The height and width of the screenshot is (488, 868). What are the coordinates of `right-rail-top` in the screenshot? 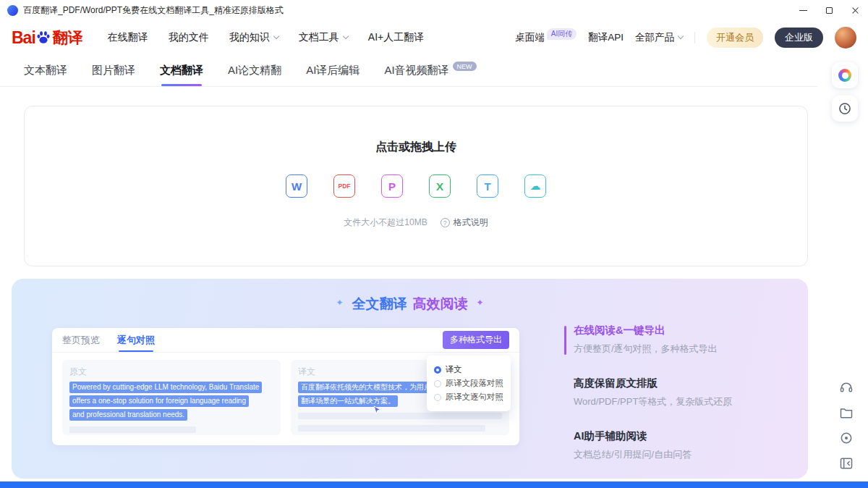 It's located at (845, 92).